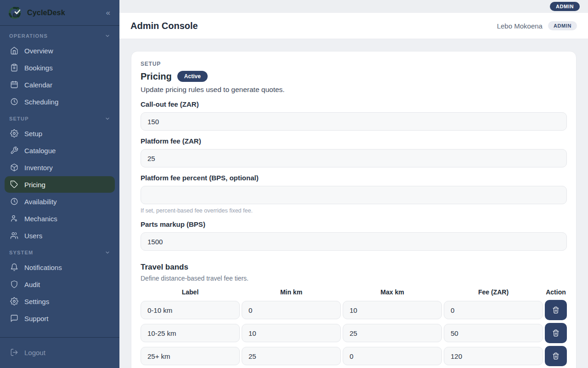 The image size is (588, 368). I want to click on nav-label: Calendar, so click(39, 85).